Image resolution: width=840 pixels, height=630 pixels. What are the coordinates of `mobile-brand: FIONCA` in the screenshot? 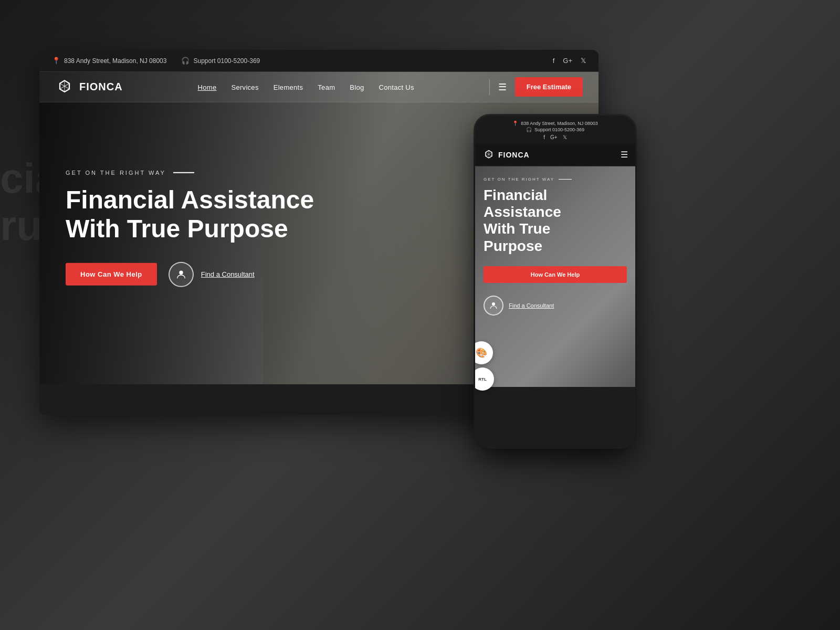 It's located at (506, 155).